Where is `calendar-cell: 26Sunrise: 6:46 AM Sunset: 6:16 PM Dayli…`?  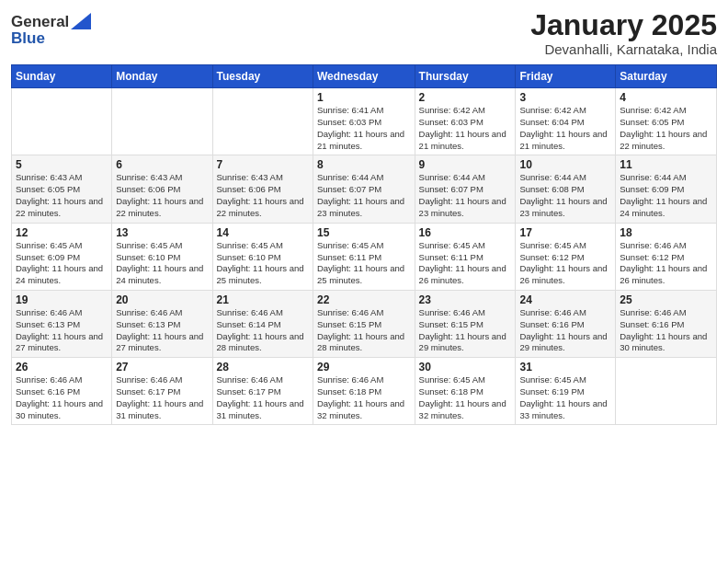 calendar-cell: 26Sunrise: 6:46 AM Sunset: 6:16 PM Dayli… is located at coordinates (63, 392).